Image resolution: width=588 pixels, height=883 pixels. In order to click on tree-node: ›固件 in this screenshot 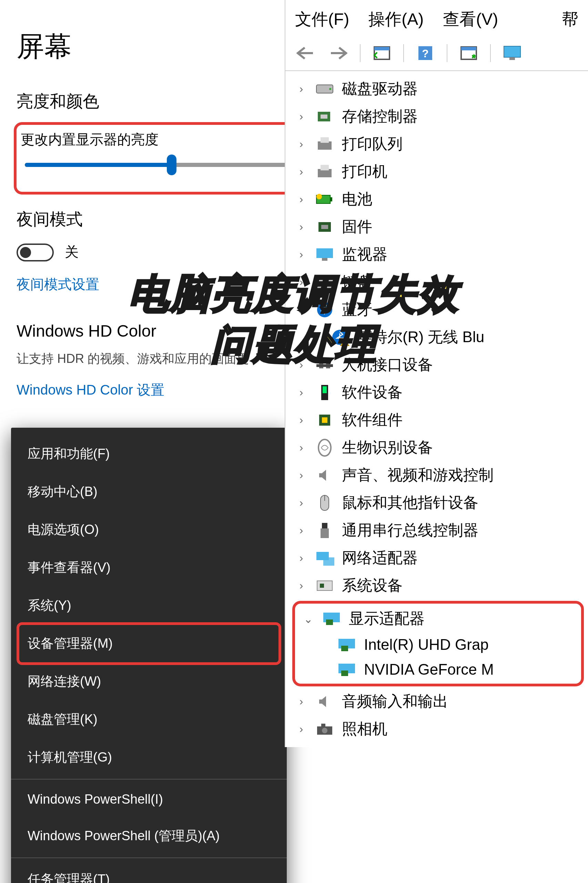, I will do `click(438, 227)`.